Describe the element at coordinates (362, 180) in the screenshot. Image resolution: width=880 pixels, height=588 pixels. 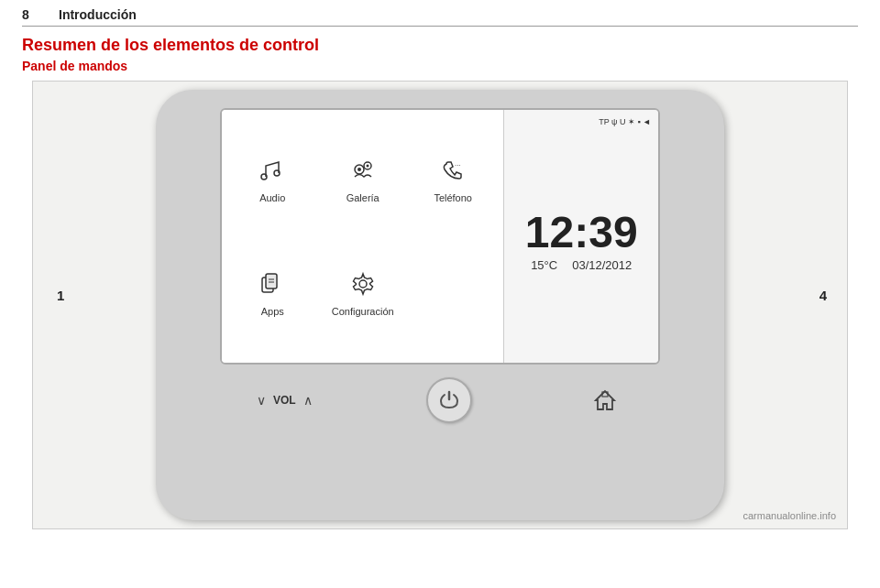
I see `menu-item-gallery: Galería` at that location.